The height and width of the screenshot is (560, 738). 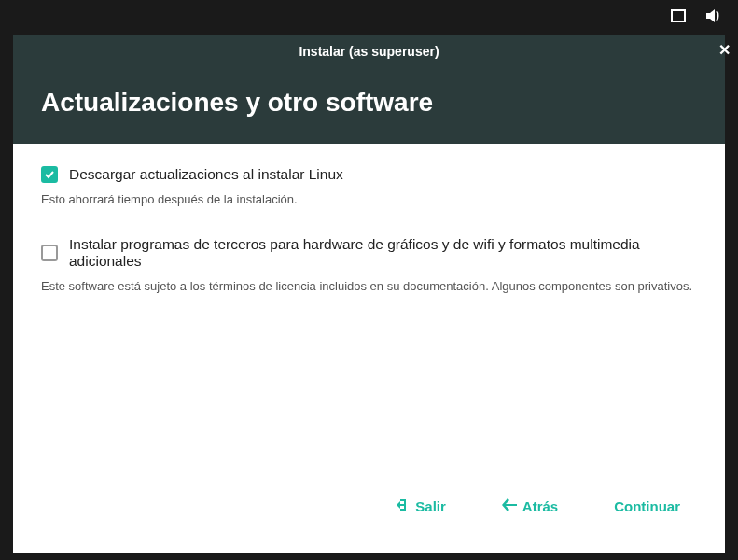 I want to click on option-third-party: Instalar programas de terceros para hard…, so click(x=369, y=265).